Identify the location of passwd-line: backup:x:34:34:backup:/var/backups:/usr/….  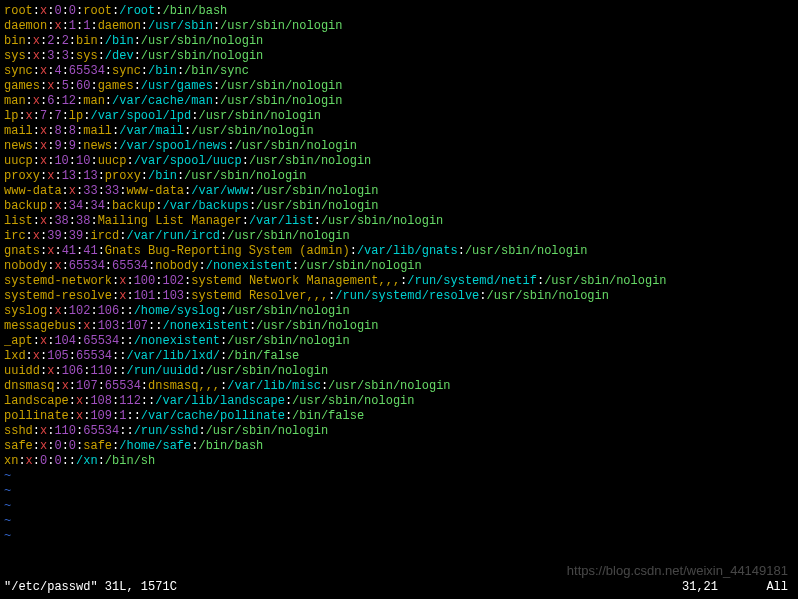
(399, 206).